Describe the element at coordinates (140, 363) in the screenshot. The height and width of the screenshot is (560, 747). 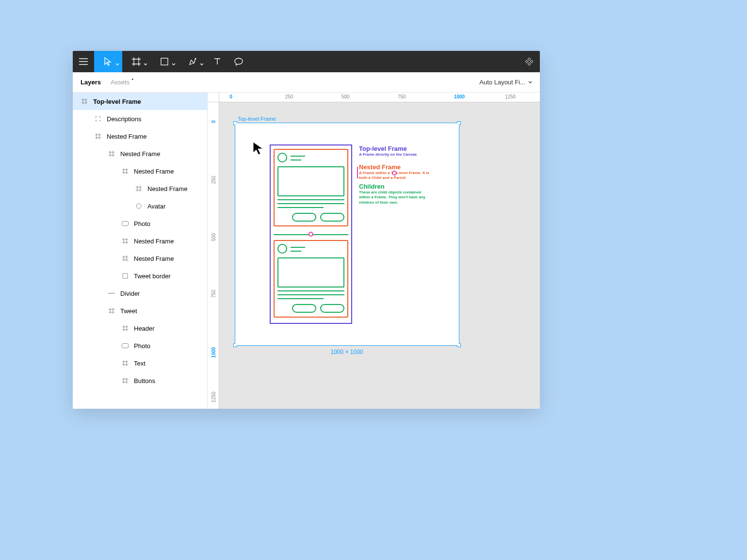
I see `layer-row: Text` at that location.